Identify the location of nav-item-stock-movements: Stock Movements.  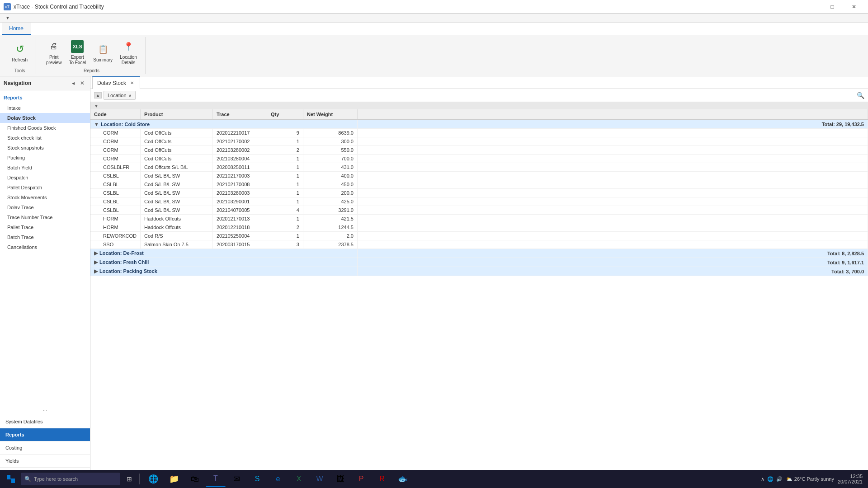
(45, 197).